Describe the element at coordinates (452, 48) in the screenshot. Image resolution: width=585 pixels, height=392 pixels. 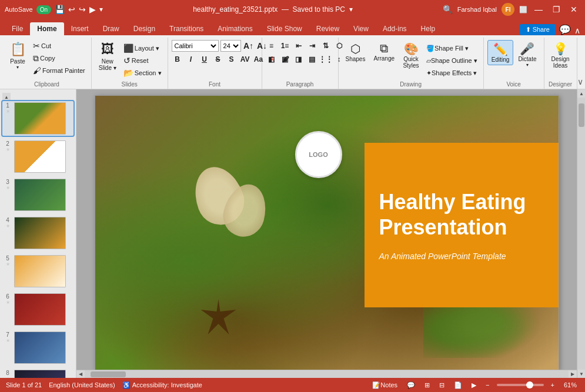
I see `shape-fill-button: 🪣 Shape Fill ▾` at that location.